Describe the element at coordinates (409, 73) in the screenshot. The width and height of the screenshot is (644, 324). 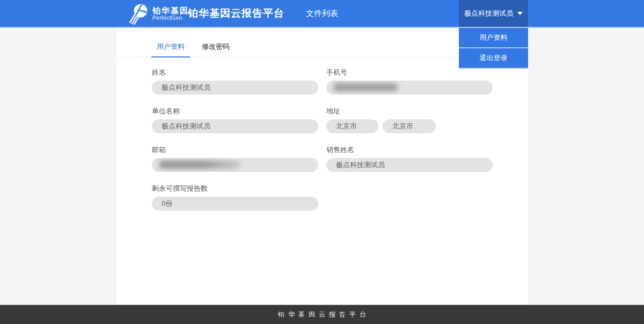
I see `field-phone-label: 手机号` at that location.